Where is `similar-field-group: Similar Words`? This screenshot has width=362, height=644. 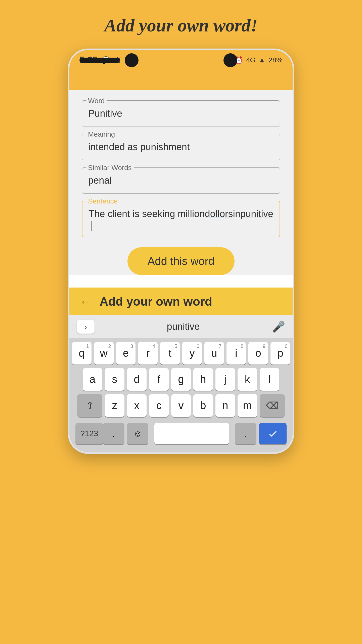 similar-field-group: Similar Words is located at coordinates (181, 181).